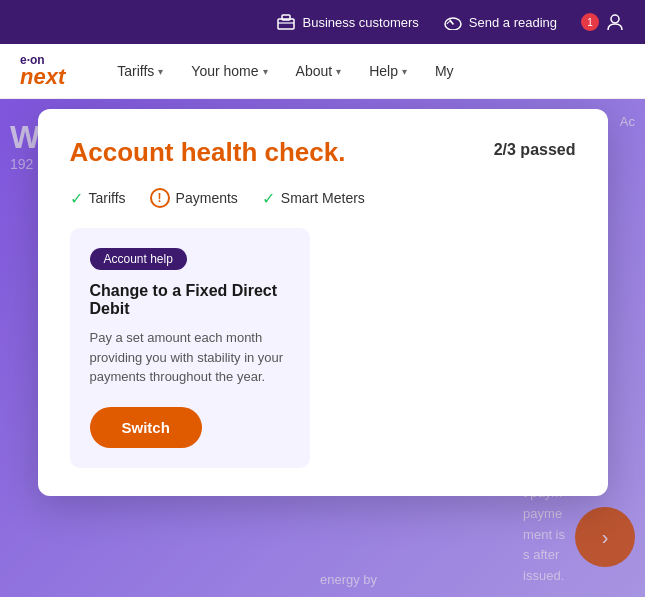  Describe the element at coordinates (590, 22) in the screenshot. I see `notification-badge: 1` at that location.